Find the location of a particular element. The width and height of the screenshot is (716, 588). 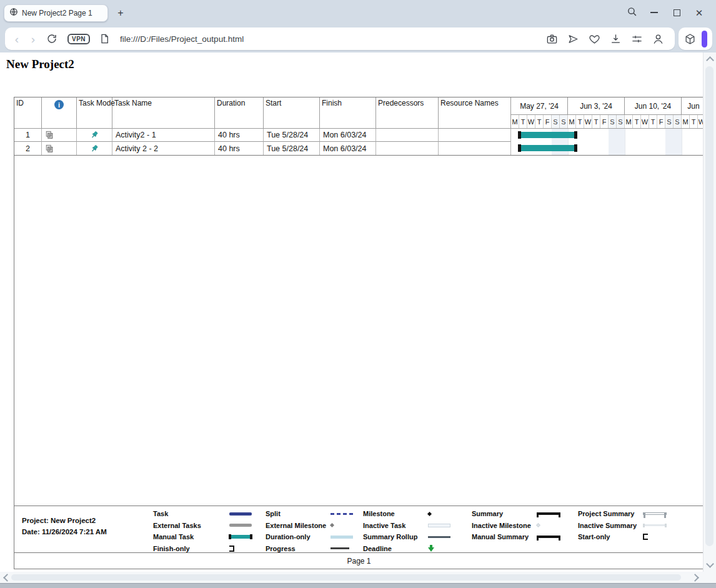

legend-item: Milestone is located at coordinates (407, 514).